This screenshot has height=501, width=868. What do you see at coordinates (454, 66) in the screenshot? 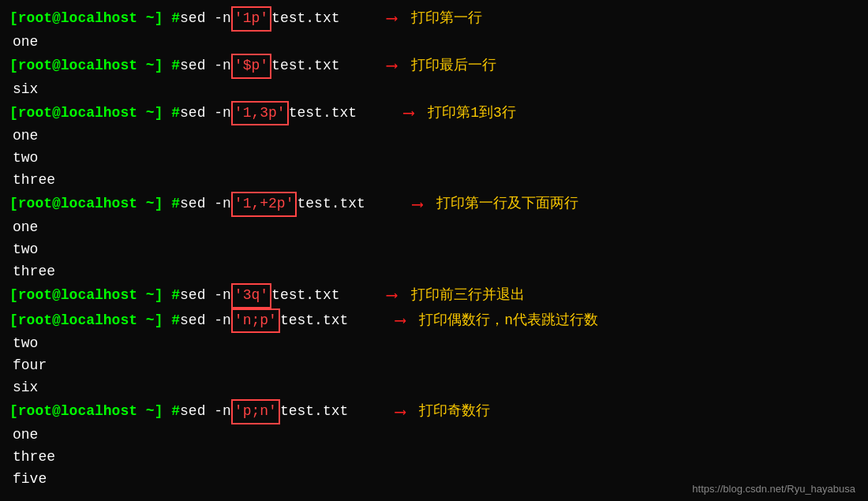
I see `comment-text: 打印最后一行` at bounding box center [454, 66].